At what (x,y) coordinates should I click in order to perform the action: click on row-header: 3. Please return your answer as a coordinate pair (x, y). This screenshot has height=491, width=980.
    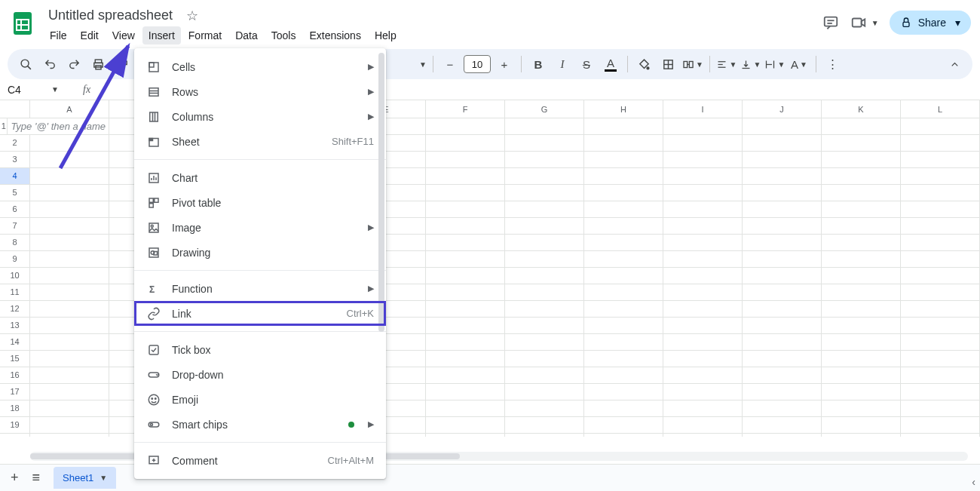
    Looking at the image, I should click on (15, 160).